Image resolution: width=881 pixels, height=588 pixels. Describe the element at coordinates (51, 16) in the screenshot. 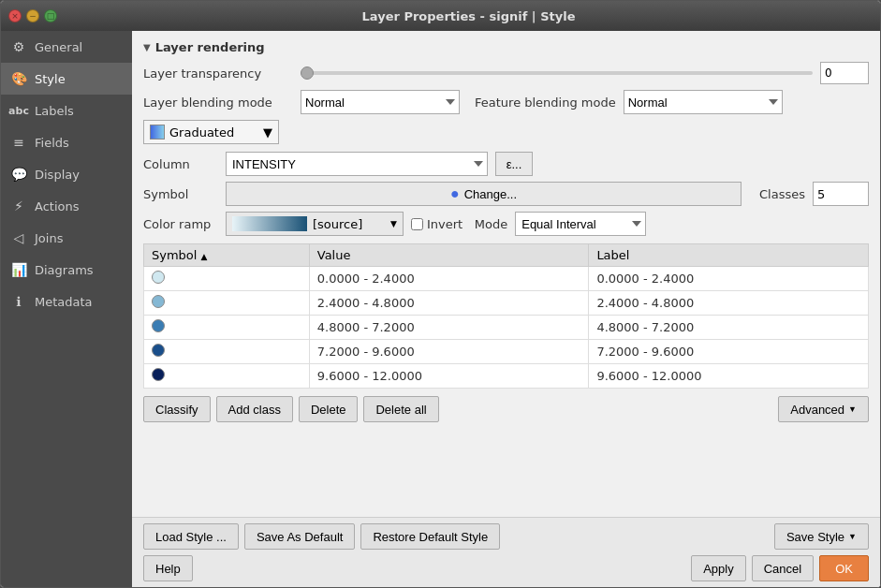

I see `maximize-button: □` at that location.